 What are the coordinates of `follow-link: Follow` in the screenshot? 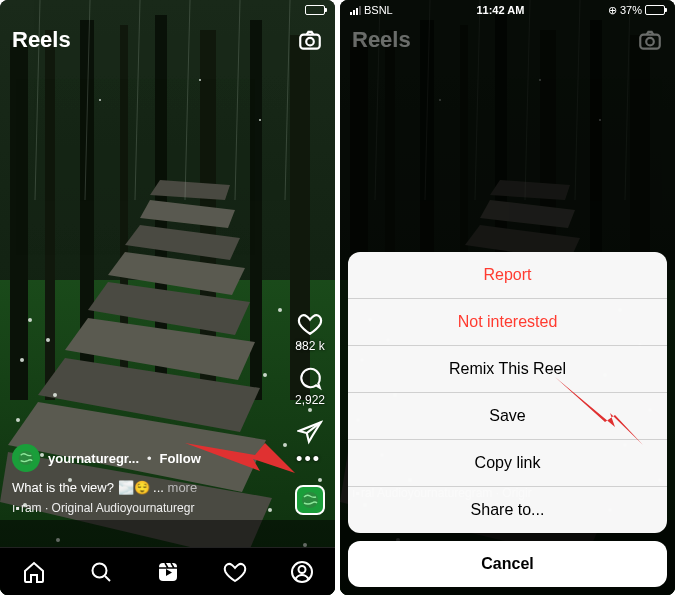 It's located at (180, 458).